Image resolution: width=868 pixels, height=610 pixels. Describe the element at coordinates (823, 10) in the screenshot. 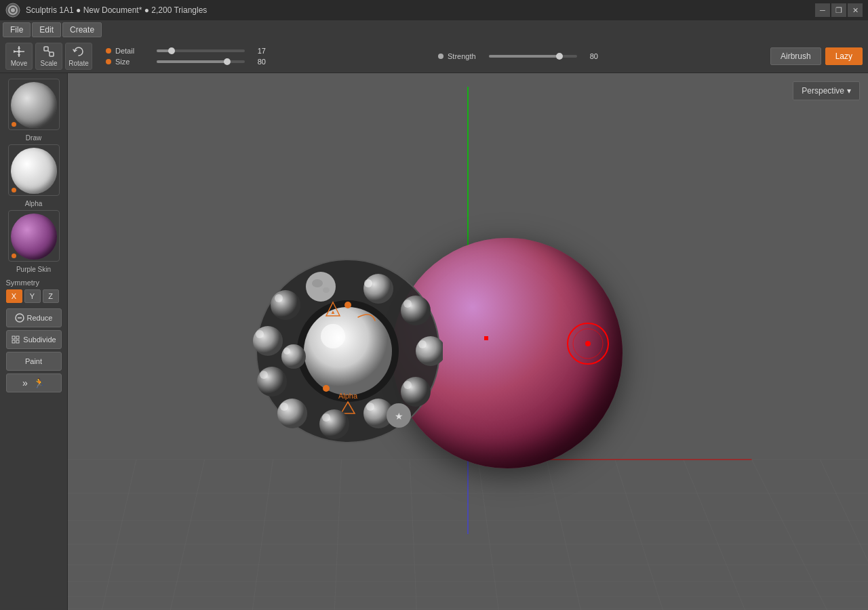

I see `minimize-button: ─` at that location.